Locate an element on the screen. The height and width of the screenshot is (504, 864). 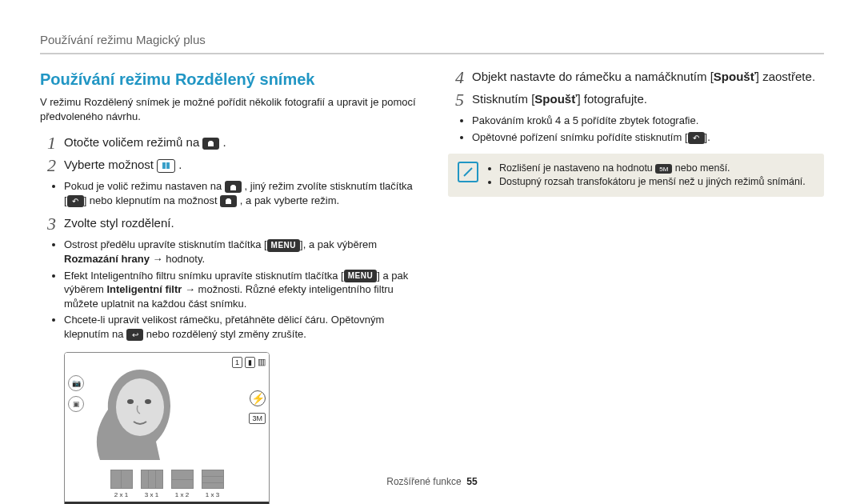
step-number-2: 2 is located at coordinates (48, 166).